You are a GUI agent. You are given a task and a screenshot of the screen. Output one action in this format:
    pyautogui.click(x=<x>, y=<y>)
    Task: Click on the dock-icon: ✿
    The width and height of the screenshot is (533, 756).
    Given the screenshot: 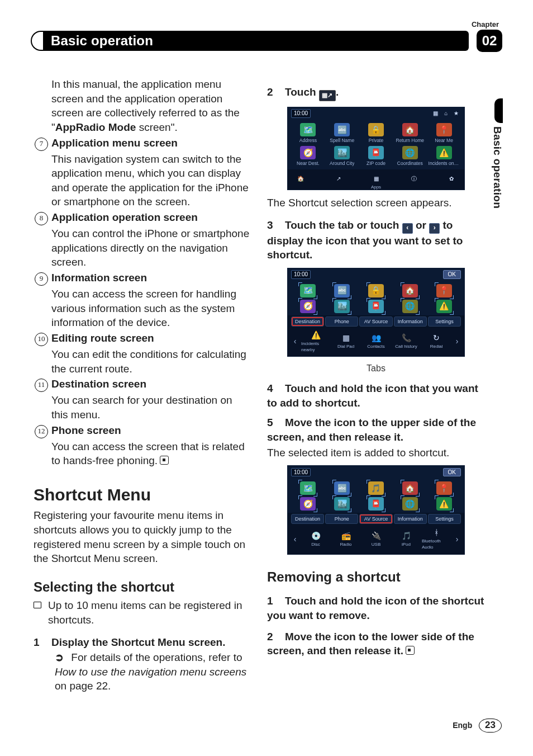 What is the action you would take?
    pyautogui.click(x=451, y=179)
    